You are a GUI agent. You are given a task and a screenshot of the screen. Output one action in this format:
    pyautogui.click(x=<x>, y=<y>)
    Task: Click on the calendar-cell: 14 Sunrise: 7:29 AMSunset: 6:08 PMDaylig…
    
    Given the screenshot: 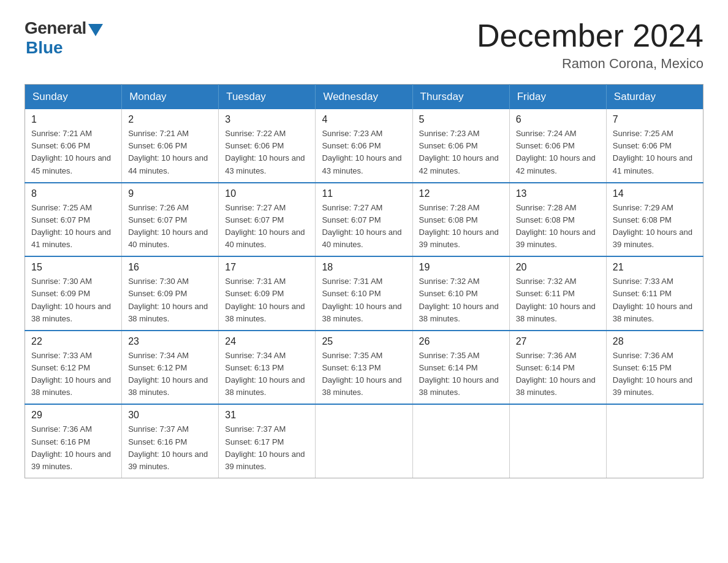 What is the action you would take?
    pyautogui.click(x=654, y=220)
    